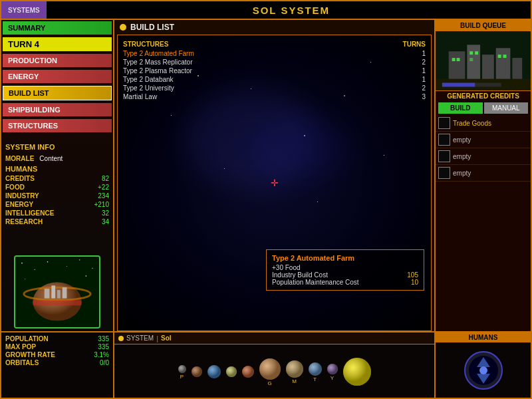 The height and width of the screenshot is (399, 532). What do you see at coordinates (57, 61) in the screenshot?
I see `production-button: PRODUCTION` at bounding box center [57, 61].